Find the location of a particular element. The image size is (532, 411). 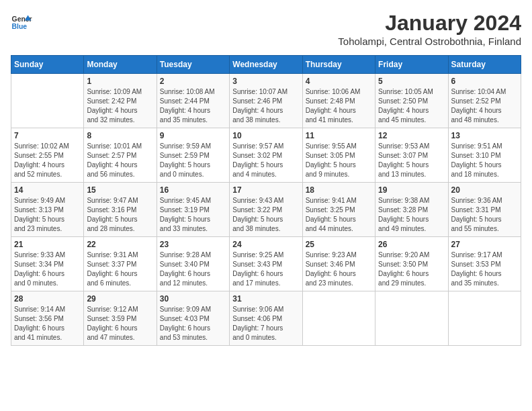

day-info: Sunrise: 9:57 AM Sunset: 3:02 PM Dayligh… is located at coordinates (266, 161).